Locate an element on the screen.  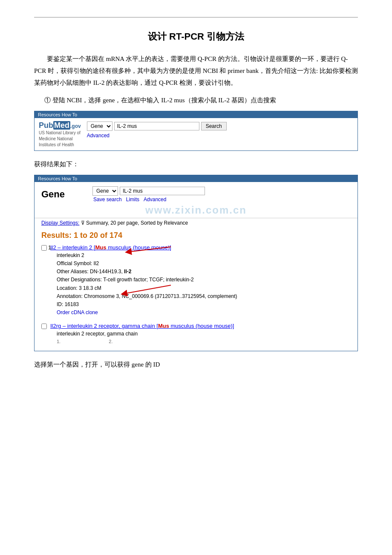
gov-text: .gov is located at coordinates (76, 126).